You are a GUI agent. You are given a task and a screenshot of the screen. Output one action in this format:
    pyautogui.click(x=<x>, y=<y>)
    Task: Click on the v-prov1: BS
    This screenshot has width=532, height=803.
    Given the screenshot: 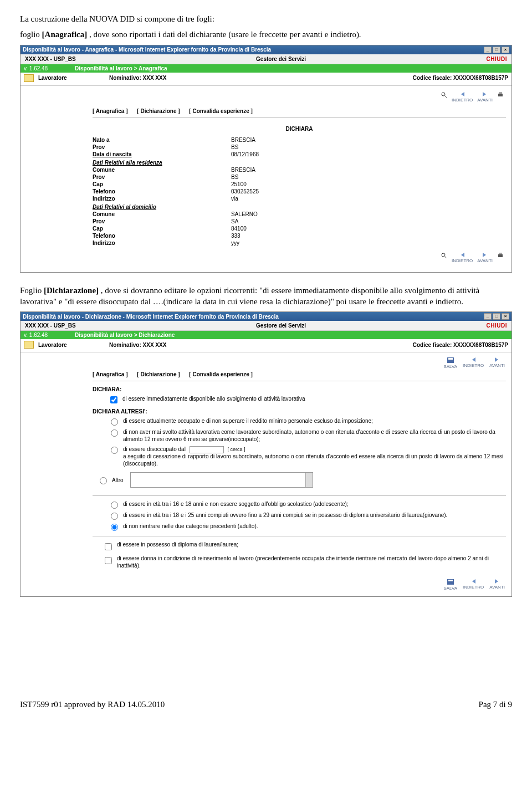 What is the action you would take?
    pyautogui.click(x=369, y=147)
    